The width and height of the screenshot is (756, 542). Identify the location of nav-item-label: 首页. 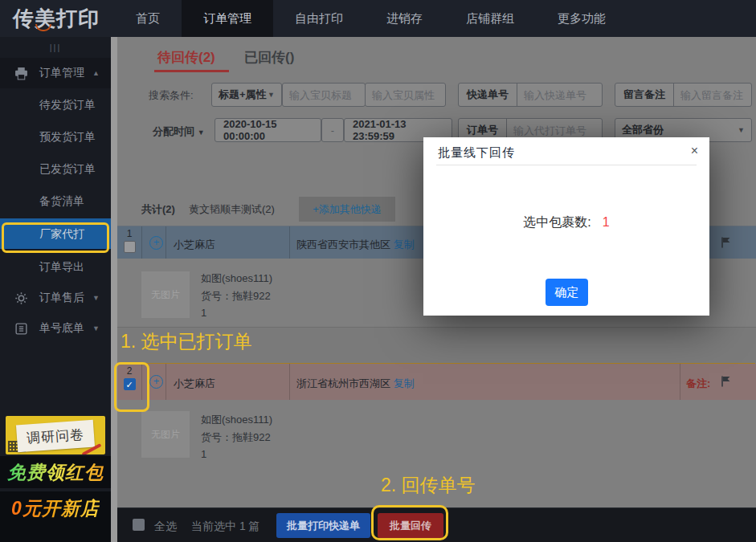
(148, 19).